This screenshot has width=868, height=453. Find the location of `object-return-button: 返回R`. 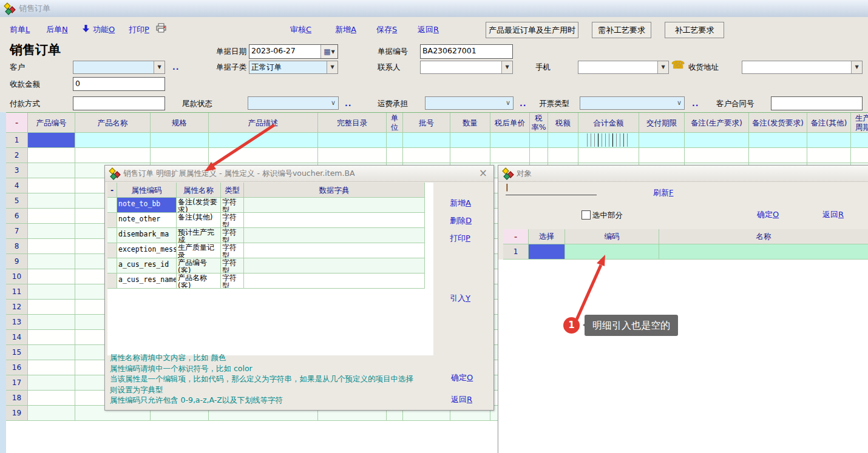

object-return-button: 返回R is located at coordinates (833, 215).